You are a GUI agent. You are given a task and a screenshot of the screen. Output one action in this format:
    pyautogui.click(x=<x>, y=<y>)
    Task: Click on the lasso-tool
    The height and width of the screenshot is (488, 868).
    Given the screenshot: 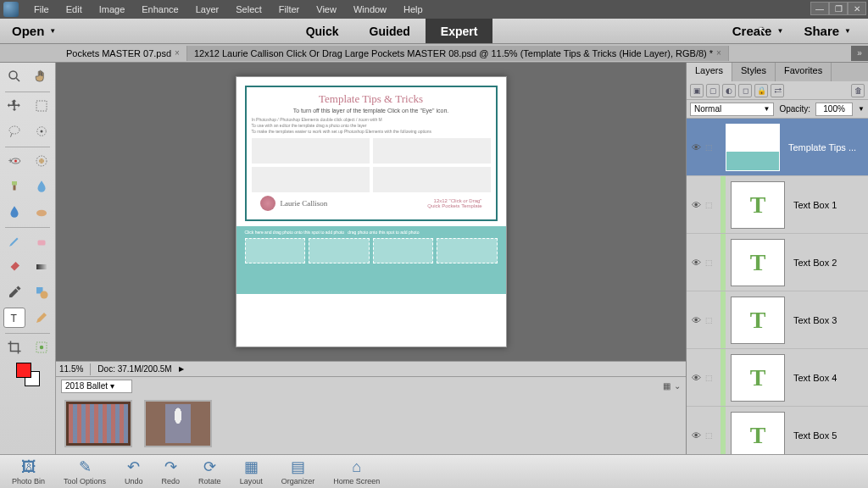 What is the action you would take?
    pyautogui.click(x=14, y=131)
    